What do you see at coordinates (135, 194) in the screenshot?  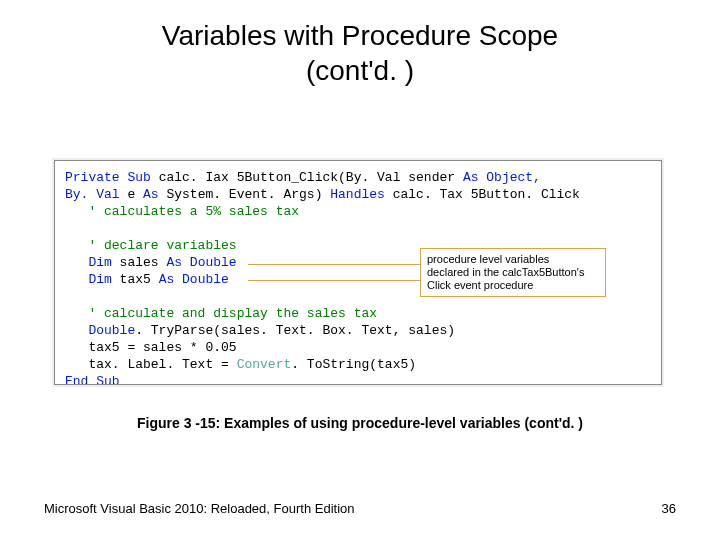 I see `code-token: e` at bounding box center [135, 194].